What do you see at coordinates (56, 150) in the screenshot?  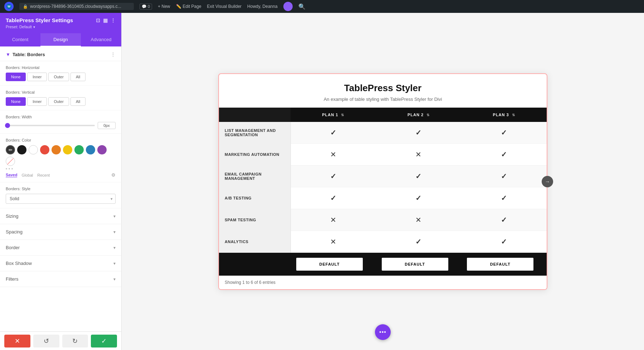 I see `color-swatch-orange` at bounding box center [56, 150].